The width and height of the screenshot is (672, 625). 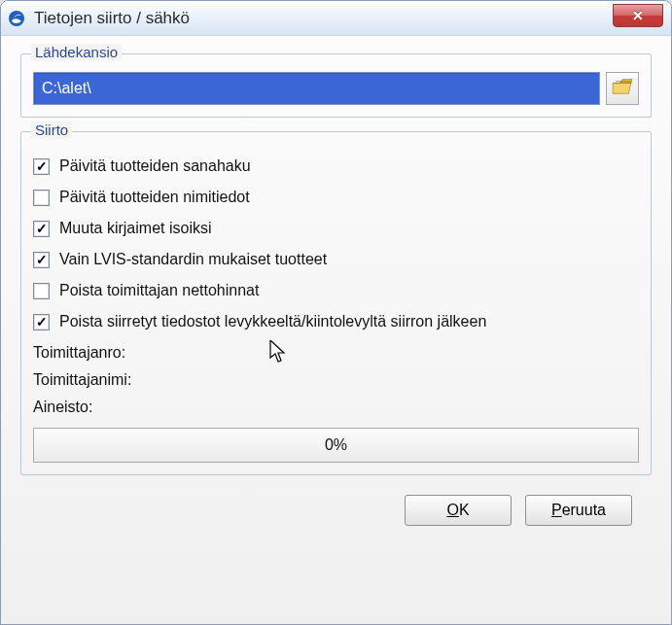 What do you see at coordinates (156, 166) in the screenshot?
I see `checkbox-label: Päivitä tuotteiden sanahaku` at bounding box center [156, 166].